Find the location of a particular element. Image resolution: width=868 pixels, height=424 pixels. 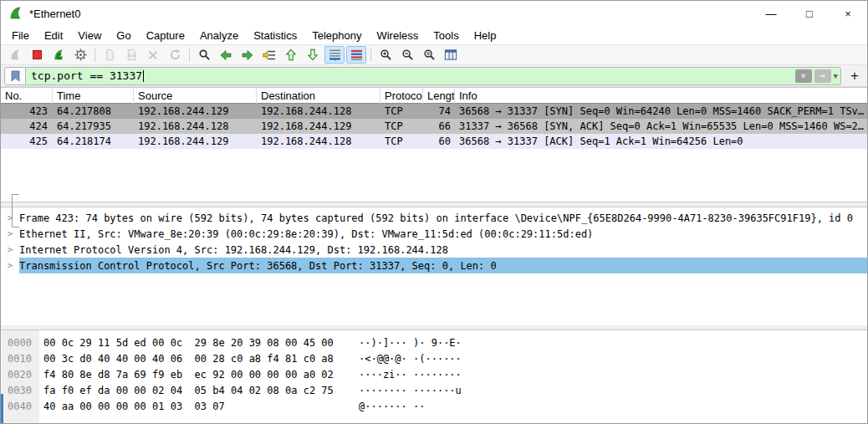

stop-capture-button is located at coordinates (37, 55).